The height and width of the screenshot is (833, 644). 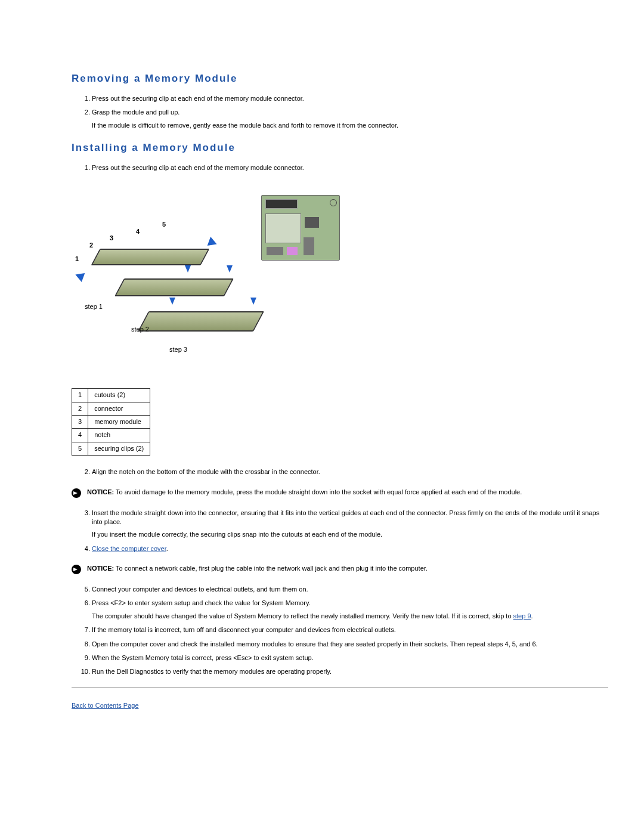 I want to click on mobo-port, so click(x=281, y=204).